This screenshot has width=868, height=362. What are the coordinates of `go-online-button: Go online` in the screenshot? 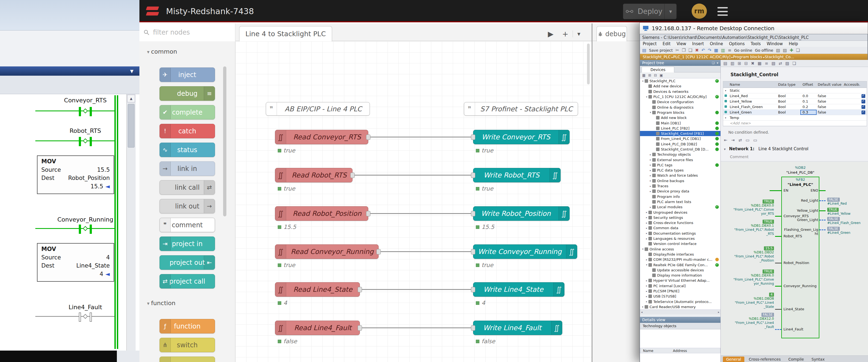 It's located at (743, 51).